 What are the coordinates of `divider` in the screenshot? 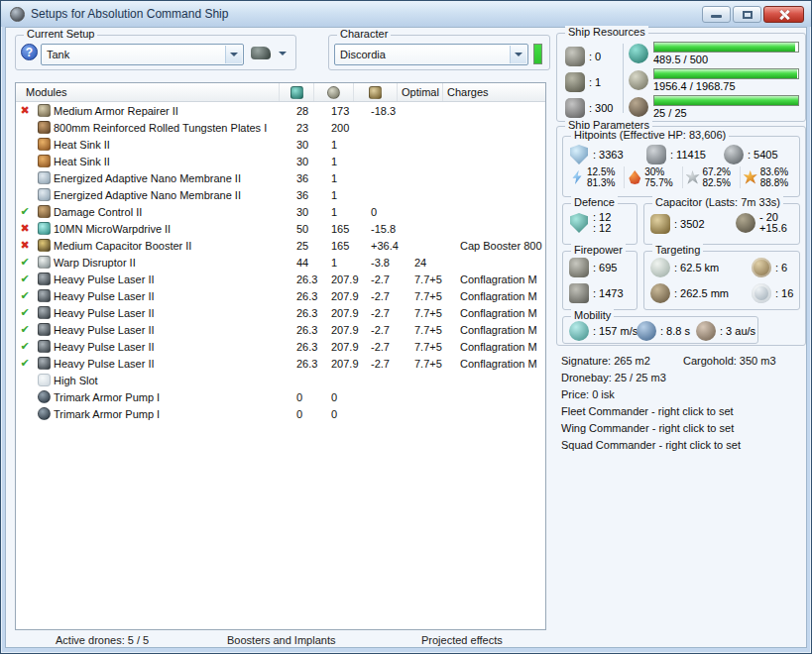 It's located at (623, 78).